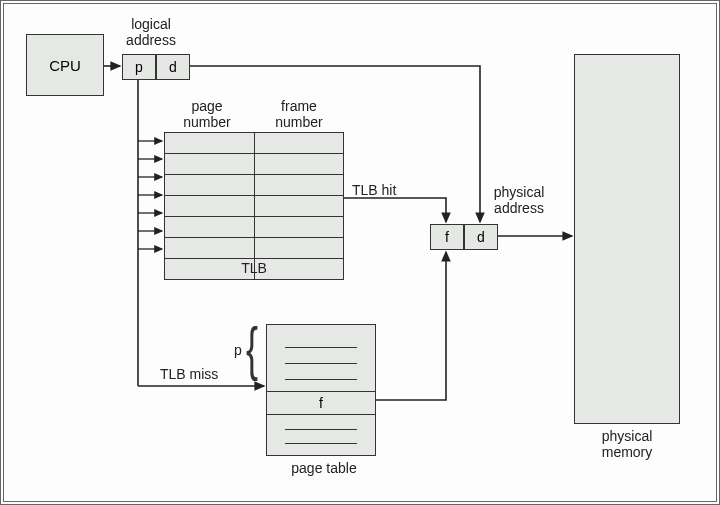  I want to click on tlb-col-page-number: page number, so click(207, 114).